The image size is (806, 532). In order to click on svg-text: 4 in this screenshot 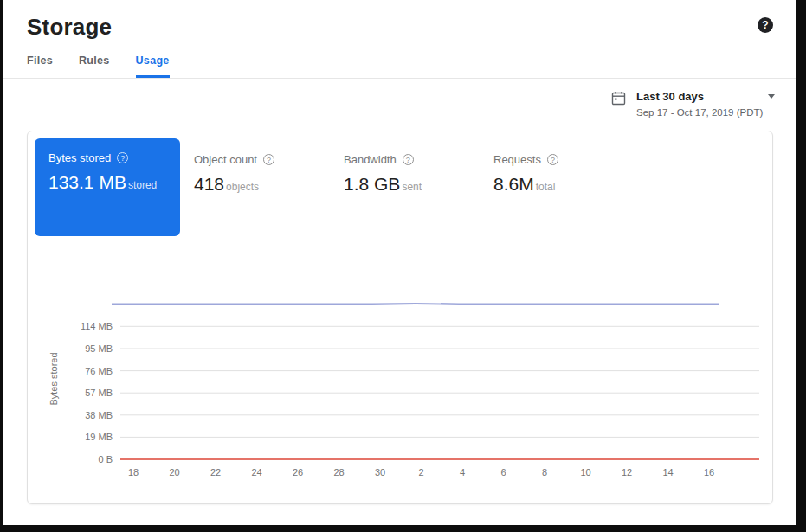, I will do `click(462, 472)`.